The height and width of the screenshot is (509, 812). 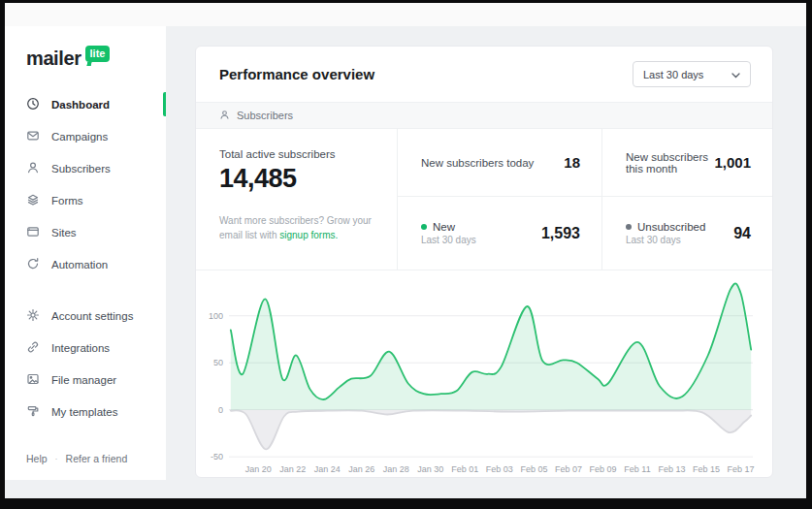 I want to click on templates-icon, so click(x=33, y=412).